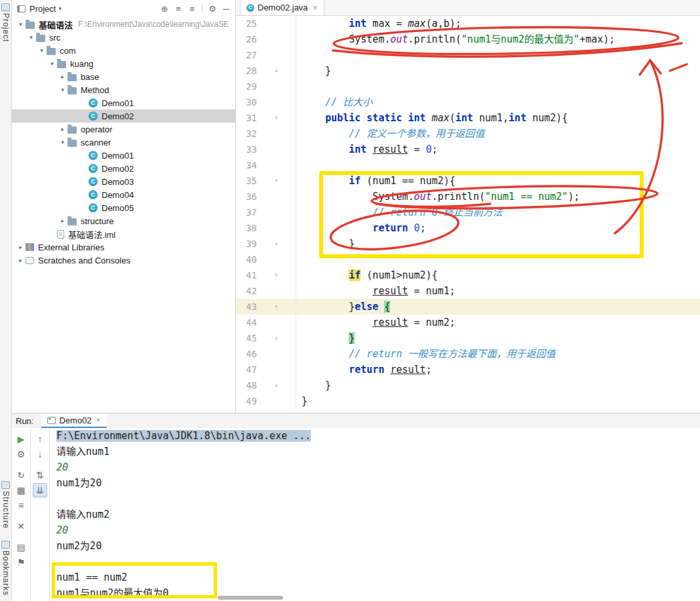 This screenshot has height=601, width=700. Describe the element at coordinates (468, 322) in the screenshot. I see `code-line-44: 44 result = num2;` at that location.